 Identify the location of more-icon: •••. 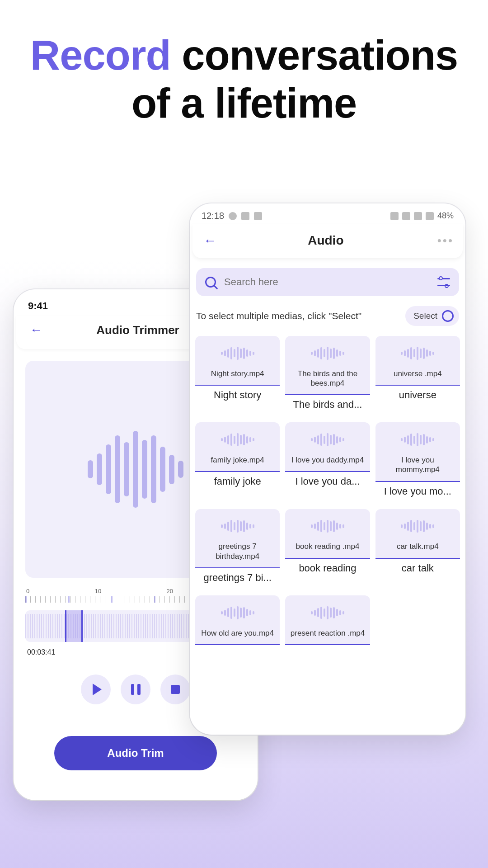
(446, 241).